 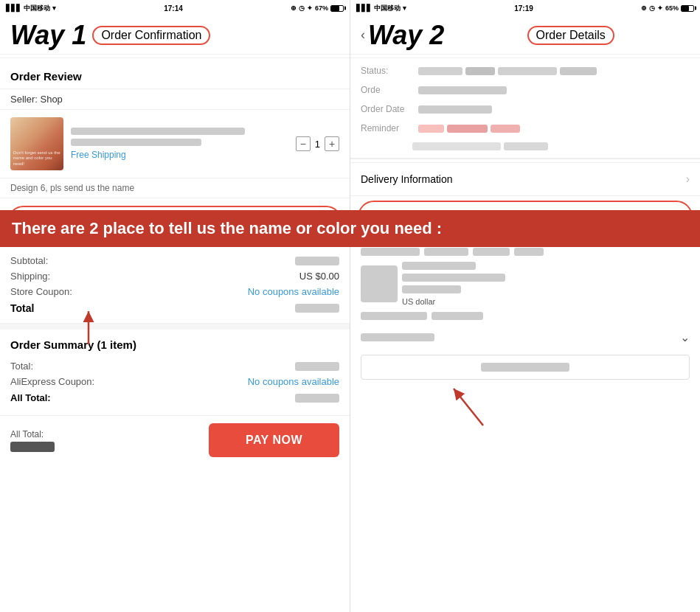 What do you see at coordinates (317, 144) in the screenshot?
I see `qty-controls: − 1 +` at bounding box center [317, 144].